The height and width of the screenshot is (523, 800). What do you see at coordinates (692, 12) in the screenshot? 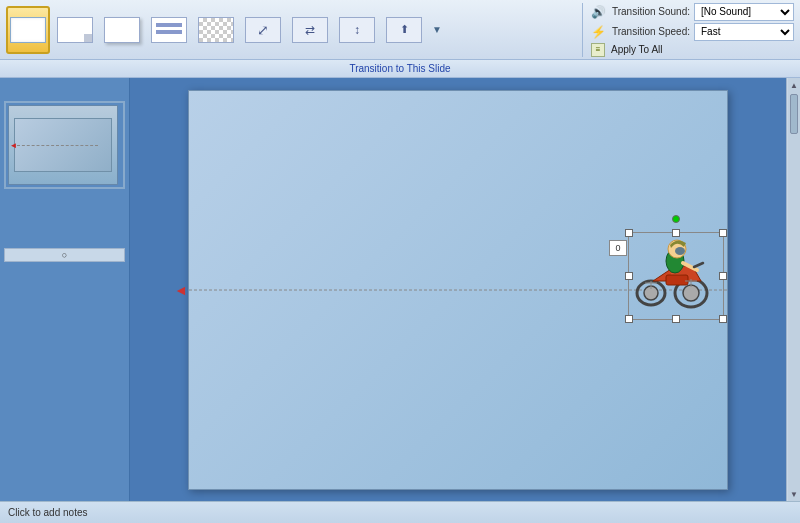
I see `transition-sound-row: 🔊 Transition Sound: [No Sound]ApplauseAr…` at bounding box center [692, 12].